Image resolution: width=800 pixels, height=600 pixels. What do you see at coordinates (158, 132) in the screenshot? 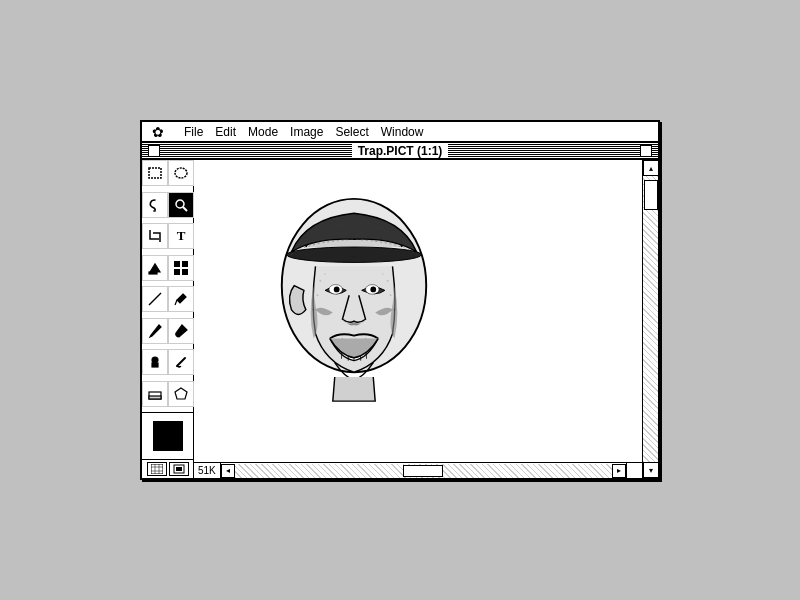
I see `apple-menu: ✿` at bounding box center [158, 132].